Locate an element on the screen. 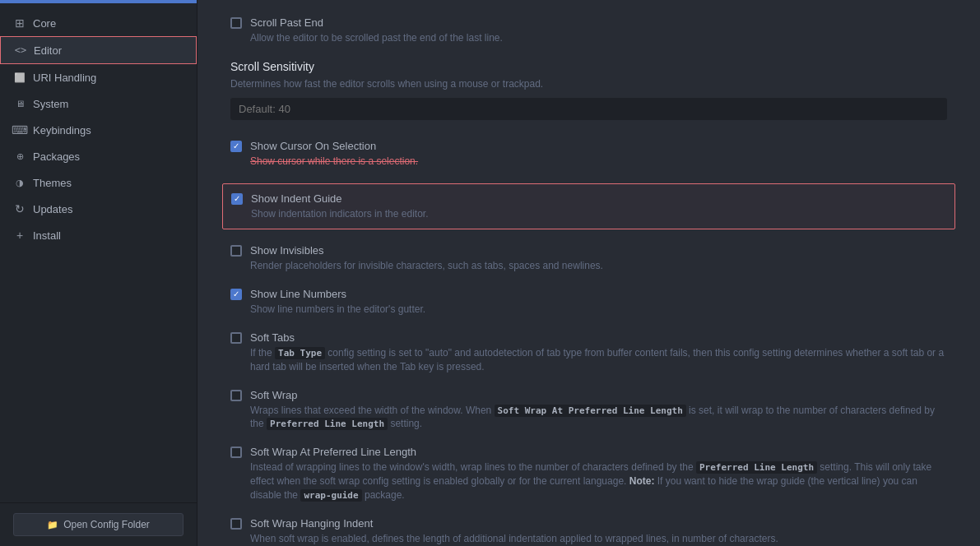 Image resolution: width=980 pixels, height=546 pixels. soft-wrap-desc: Wraps lines that exceed the width of the… is located at coordinates (599, 418).